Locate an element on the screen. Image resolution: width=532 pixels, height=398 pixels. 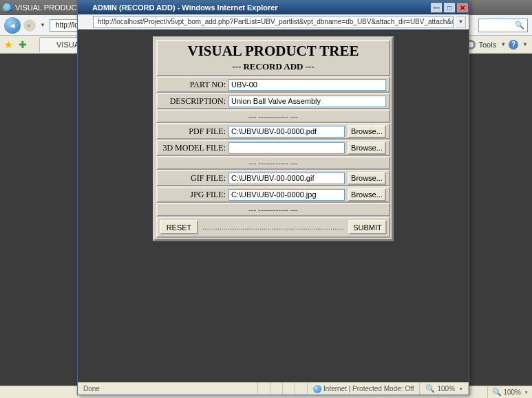
form-subheading: --- RECORD ADD --- is located at coordinates (273, 67).